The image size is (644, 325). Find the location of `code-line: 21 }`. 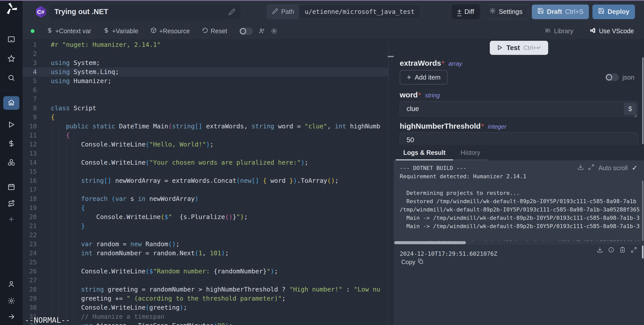

code-line: 21 } is located at coordinates (205, 226).